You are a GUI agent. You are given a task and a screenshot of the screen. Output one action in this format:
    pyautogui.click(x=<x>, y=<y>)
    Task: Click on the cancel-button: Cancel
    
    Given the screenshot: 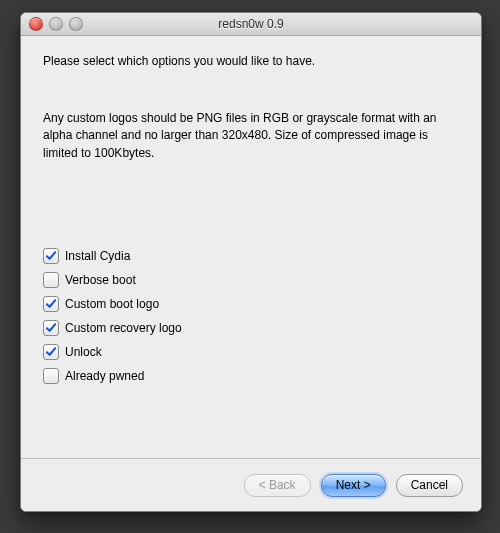 What is the action you would take?
    pyautogui.click(x=430, y=486)
    